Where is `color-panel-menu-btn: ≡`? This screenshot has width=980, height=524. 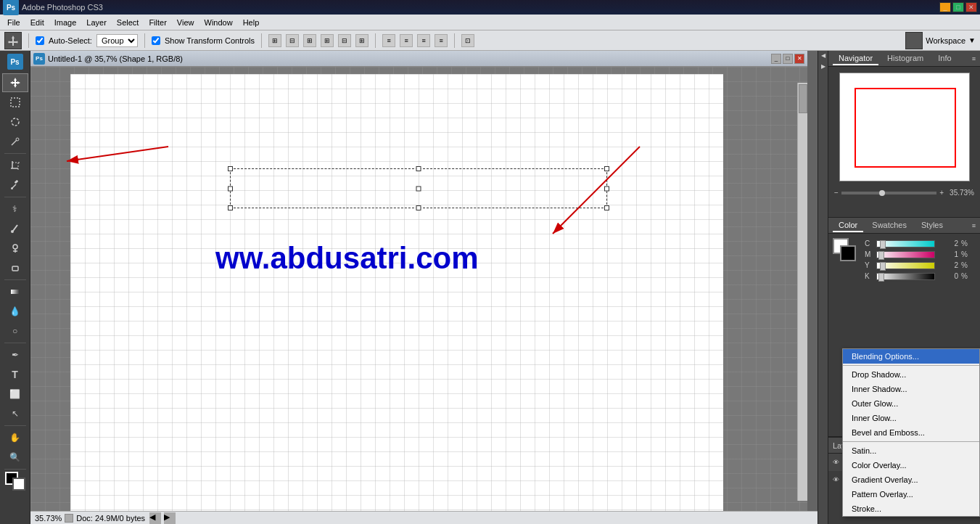 color-panel-menu-btn: ≡ is located at coordinates (973, 226).